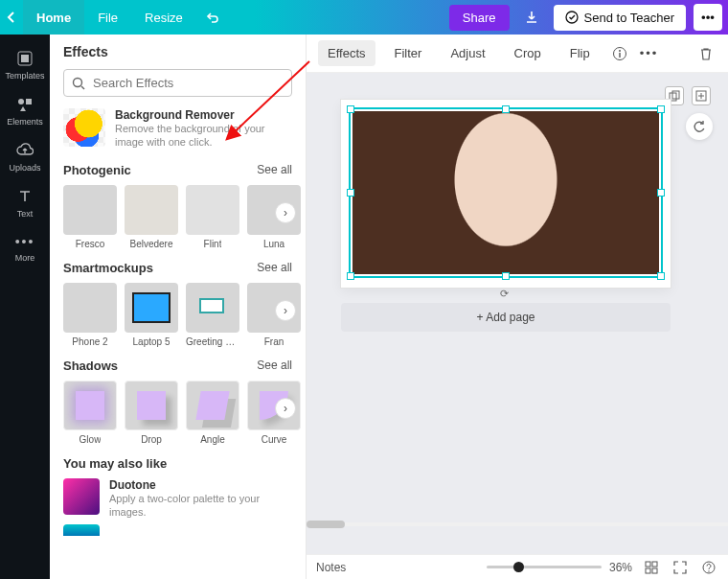 The height and width of the screenshot is (579, 728). Describe the element at coordinates (347, 54) in the screenshot. I see `tab-effects: Effects` at that location.